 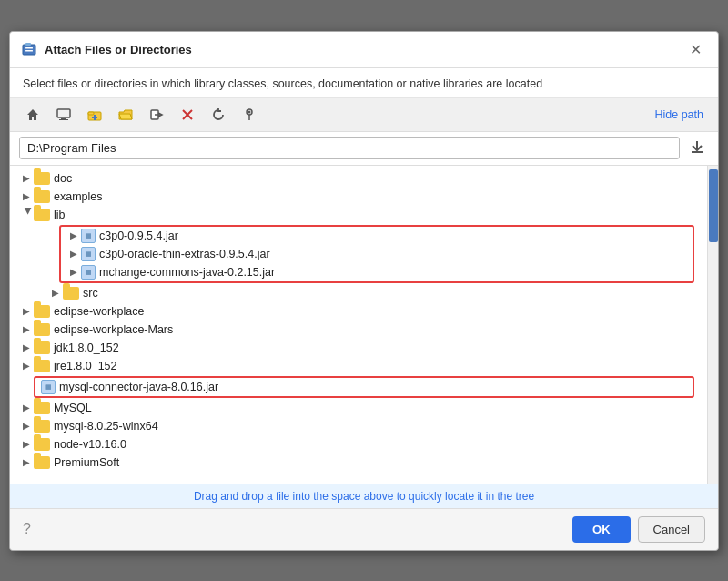 I want to click on title-bar: Attach Files or Directories ✕, so click(x=364, y=50).